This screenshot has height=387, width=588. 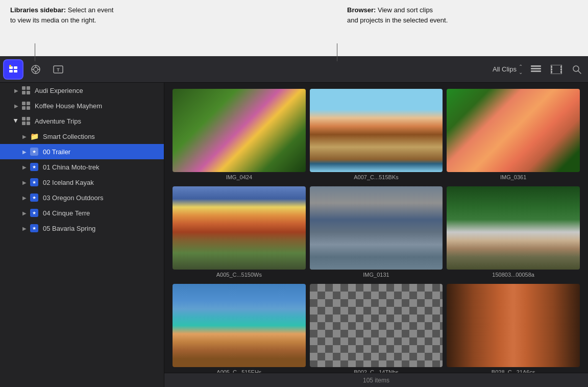 I want to click on clip-item-a005-515e: A005_C...515EHs, so click(x=239, y=328).